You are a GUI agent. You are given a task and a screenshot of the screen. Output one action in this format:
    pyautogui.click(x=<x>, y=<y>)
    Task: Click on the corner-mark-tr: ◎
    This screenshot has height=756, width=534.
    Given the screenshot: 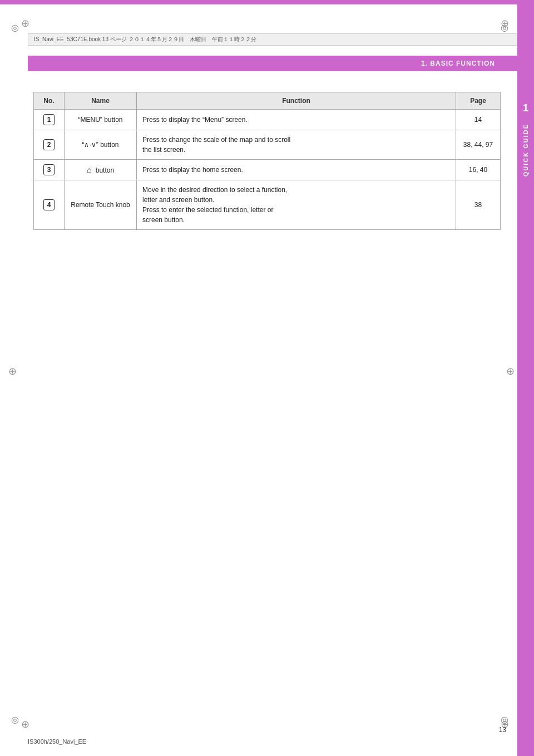 What is the action you would take?
    pyautogui.click(x=506, y=28)
    